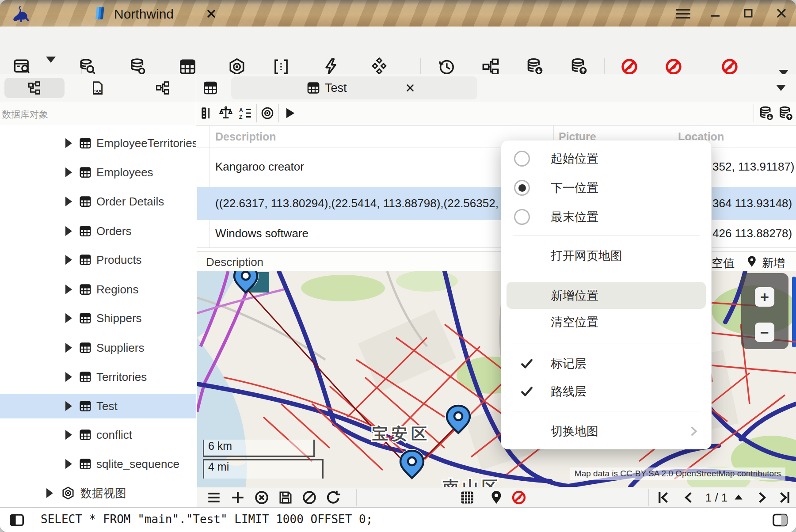 Image resolution: width=796 pixels, height=532 pixels. I want to click on radio-selected-icon, so click(522, 188).